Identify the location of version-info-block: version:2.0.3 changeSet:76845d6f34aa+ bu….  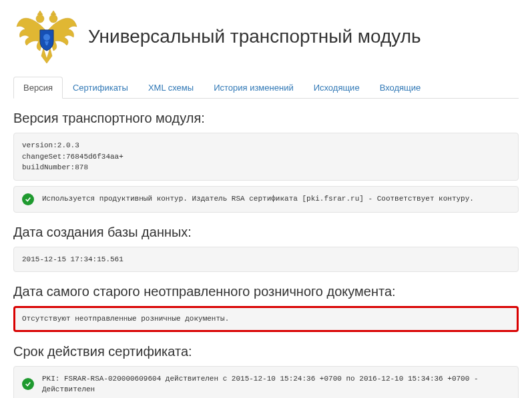
(266, 157).